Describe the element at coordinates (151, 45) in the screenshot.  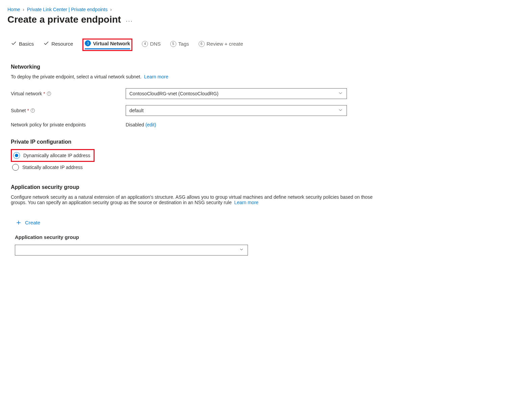
I see `tab-dns: 4 DNS` at that location.